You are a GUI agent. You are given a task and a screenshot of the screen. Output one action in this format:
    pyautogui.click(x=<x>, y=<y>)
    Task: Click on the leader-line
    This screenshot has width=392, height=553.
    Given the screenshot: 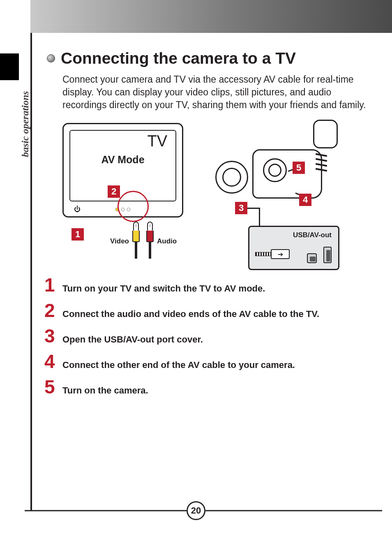 What is the action you would take?
    pyautogui.click(x=260, y=217)
    